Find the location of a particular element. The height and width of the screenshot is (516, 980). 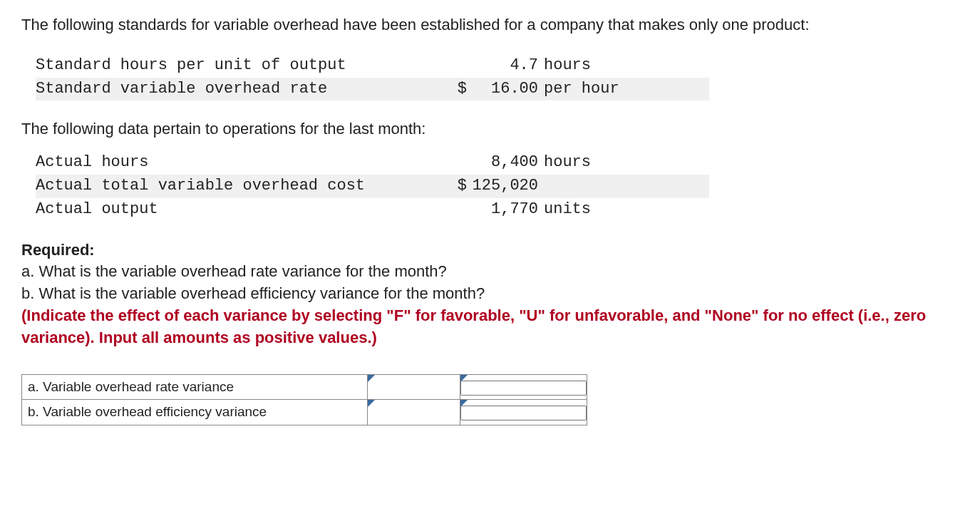

actual-value: 1,770 is located at coordinates (502, 210).